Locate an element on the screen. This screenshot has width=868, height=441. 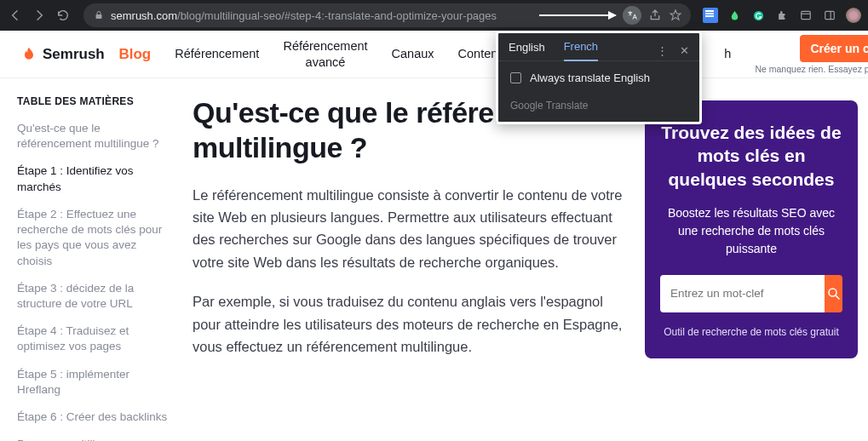
nav-truncated: h is located at coordinates (727, 54).